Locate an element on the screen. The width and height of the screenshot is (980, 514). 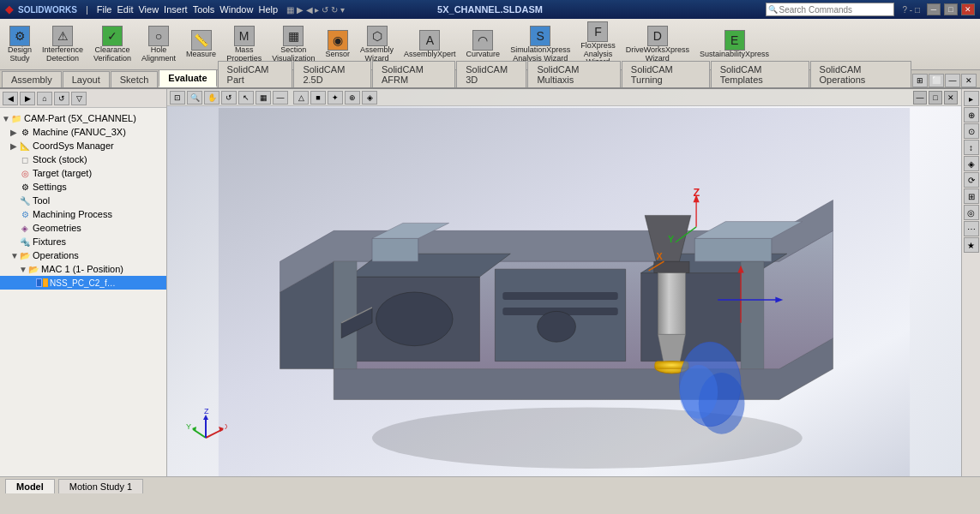
vp-btn-1: ⊞ is located at coordinates (920, 81).